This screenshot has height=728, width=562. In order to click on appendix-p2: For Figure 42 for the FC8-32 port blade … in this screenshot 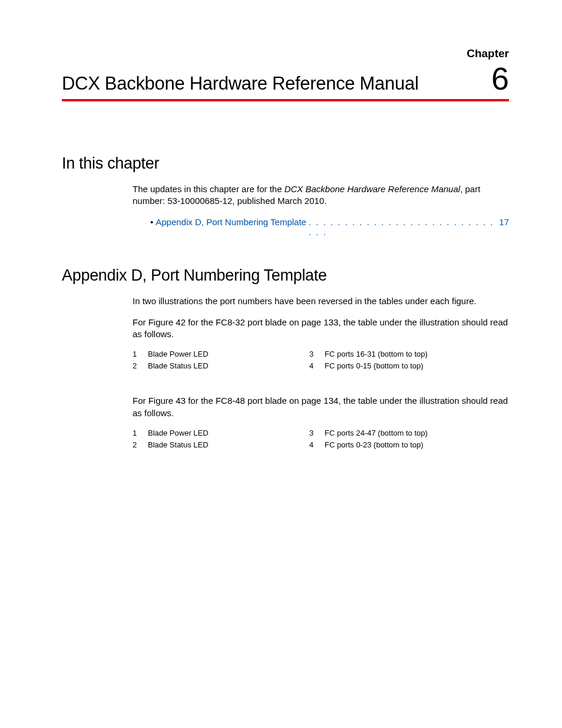, I will do `click(320, 329)`.